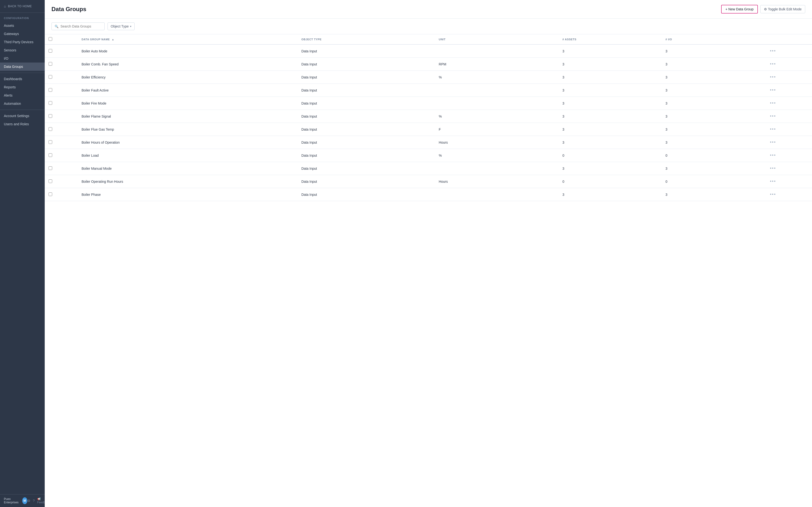 This screenshot has width=812, height=507. Describe the element at coordinates (22, 25) in the screenshot. I see `sidebar-item-assets: Assets` at that location.